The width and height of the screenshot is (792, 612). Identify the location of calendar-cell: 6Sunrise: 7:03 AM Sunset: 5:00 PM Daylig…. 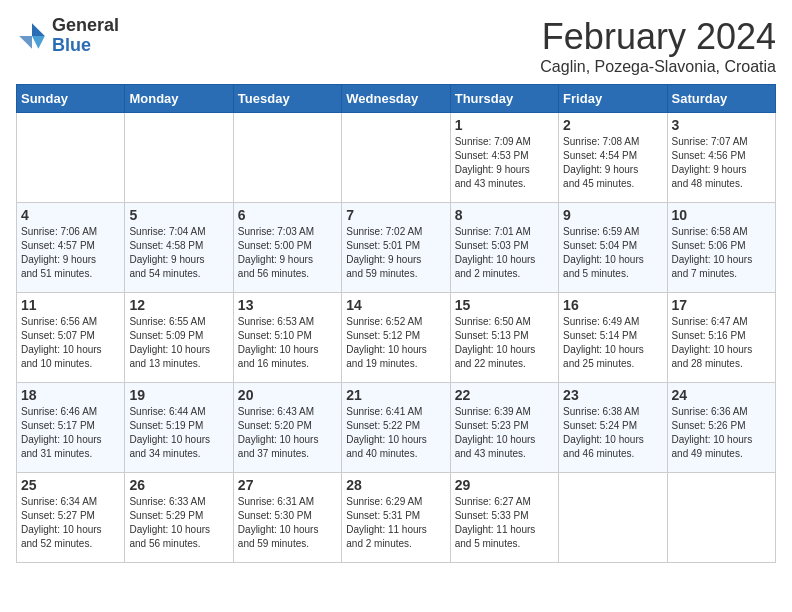
(287, 248).